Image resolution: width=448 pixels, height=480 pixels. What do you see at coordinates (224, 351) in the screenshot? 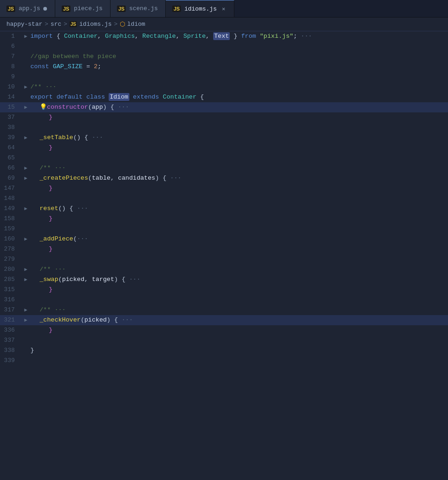
I see `code-line-338: 338 }` at bounding box center [224, 351].